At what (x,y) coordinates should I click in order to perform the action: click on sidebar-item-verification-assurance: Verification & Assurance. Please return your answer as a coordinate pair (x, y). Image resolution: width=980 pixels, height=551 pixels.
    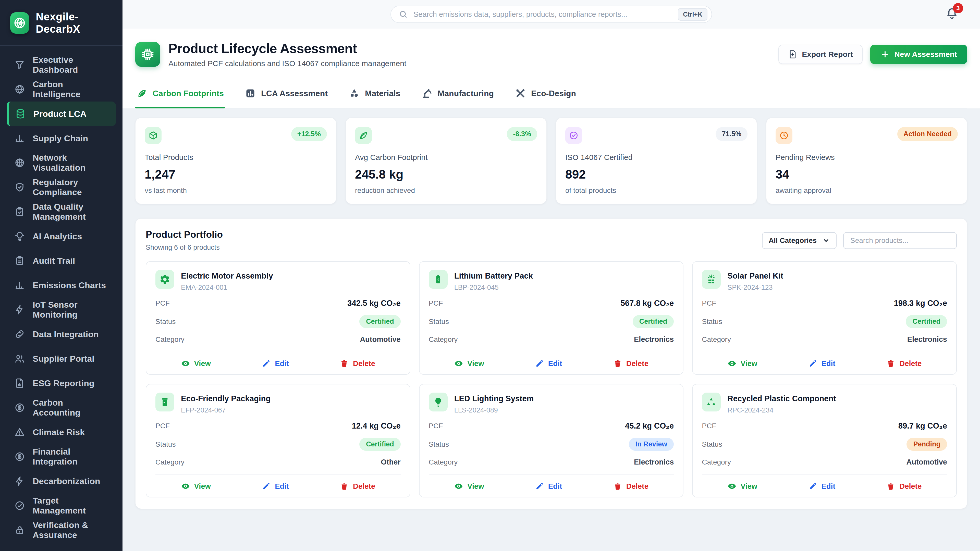
    Looking at the image, I should click on (61, 530).